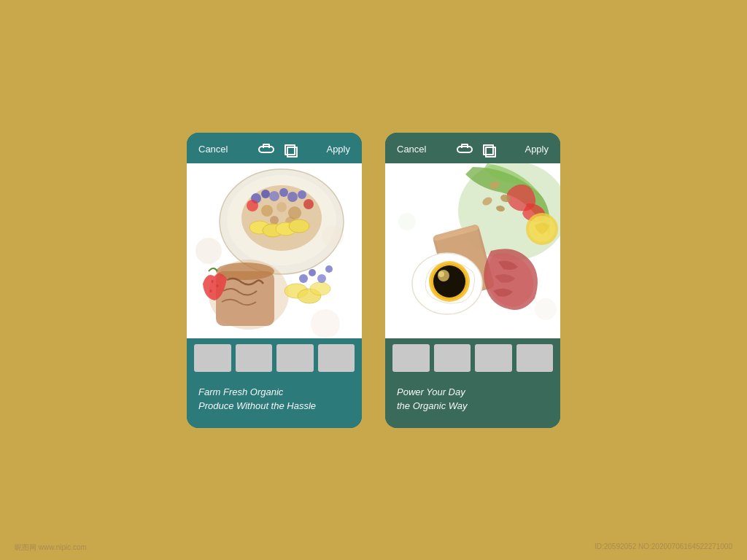  What do you see at coordinates (473, 148) in the screenshot?
I see `card-2-header: Cancel Apply` at bounding box center [473, 148].